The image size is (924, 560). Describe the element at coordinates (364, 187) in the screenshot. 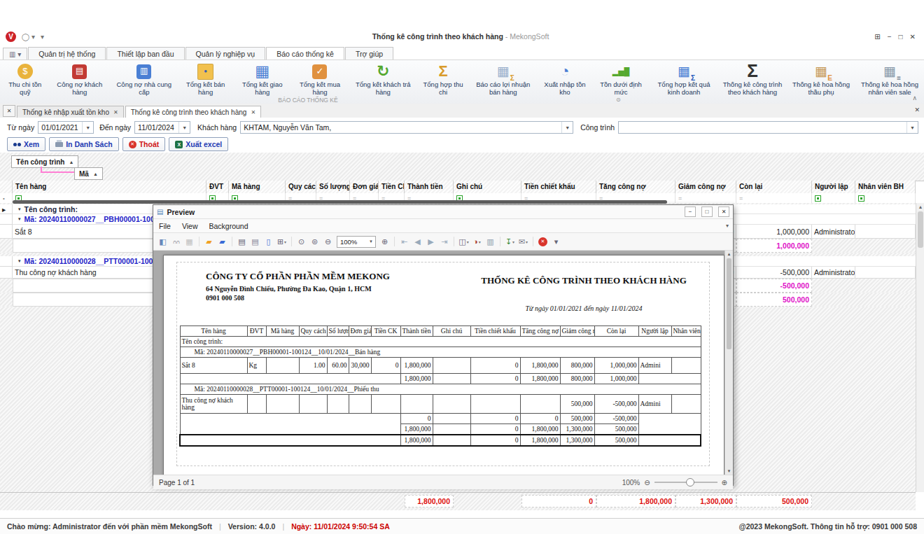

I see `grid-header-don_gia: Đơn giá` at that location.